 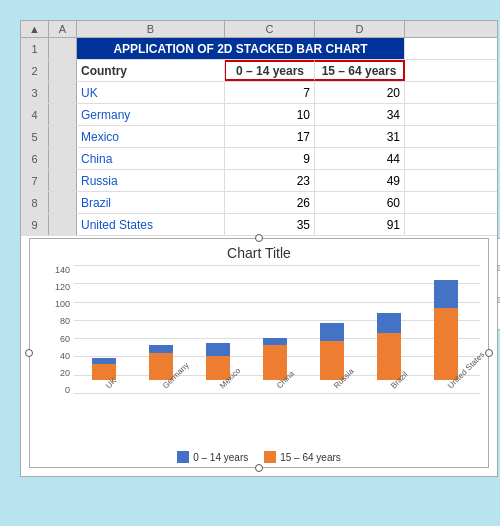 I want to click on chart-legend: 0 – 14 years 15 – 64 years, so click(x=259, y=457).